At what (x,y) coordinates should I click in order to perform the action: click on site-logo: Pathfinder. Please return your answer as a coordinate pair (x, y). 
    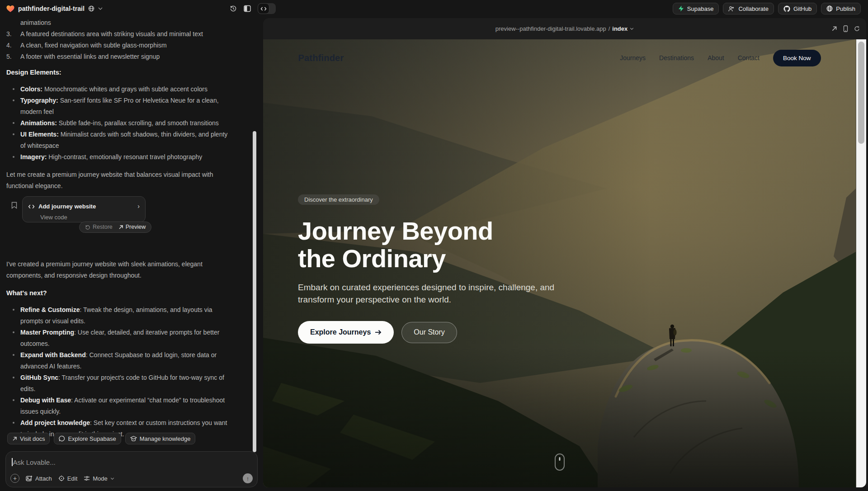
    Looking at the image, I should click on (321, 58).